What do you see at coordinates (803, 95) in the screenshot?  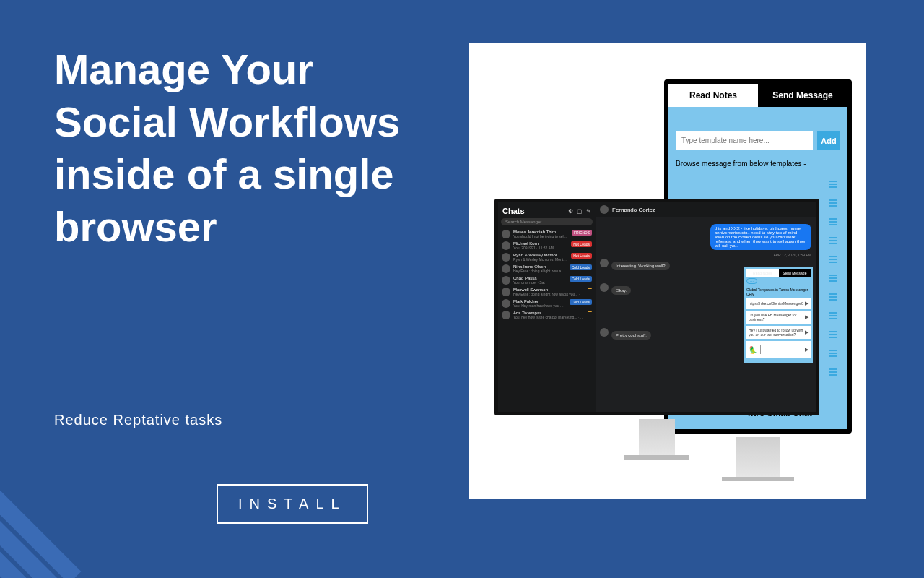 I see `tab-send-message: Send Message` at bounding box center [803, 95].